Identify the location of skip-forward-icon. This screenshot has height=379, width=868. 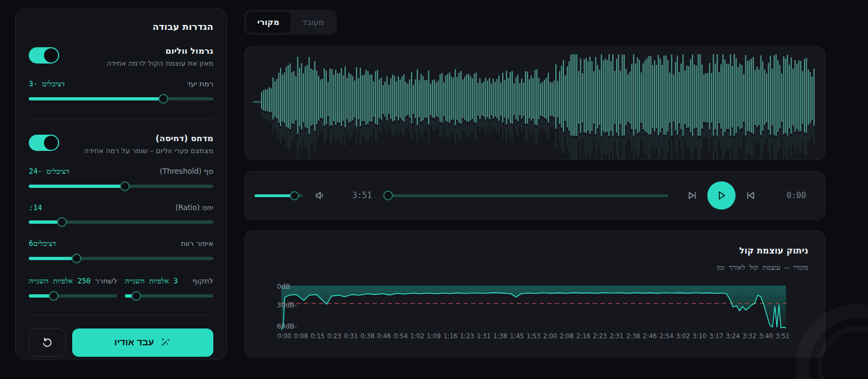
(693, 195).